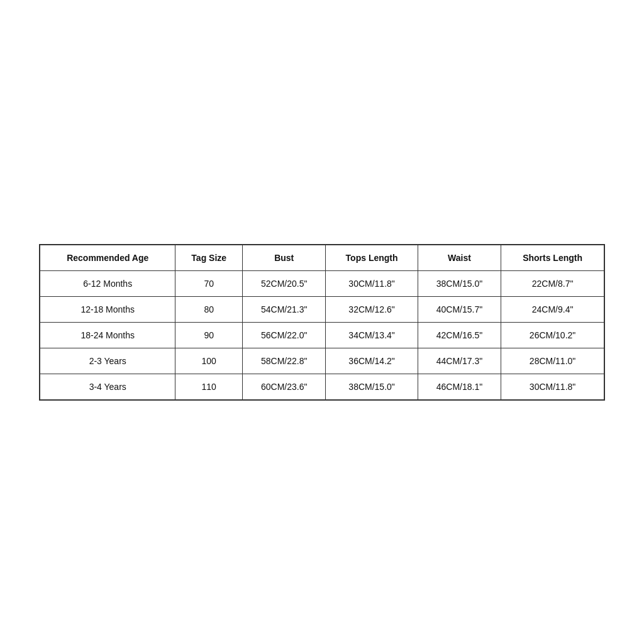  What do you see at coordinates (209, 258) in the screenshot?
I see `header-tag-size: Tag Size` at bounding box center [209, 258].